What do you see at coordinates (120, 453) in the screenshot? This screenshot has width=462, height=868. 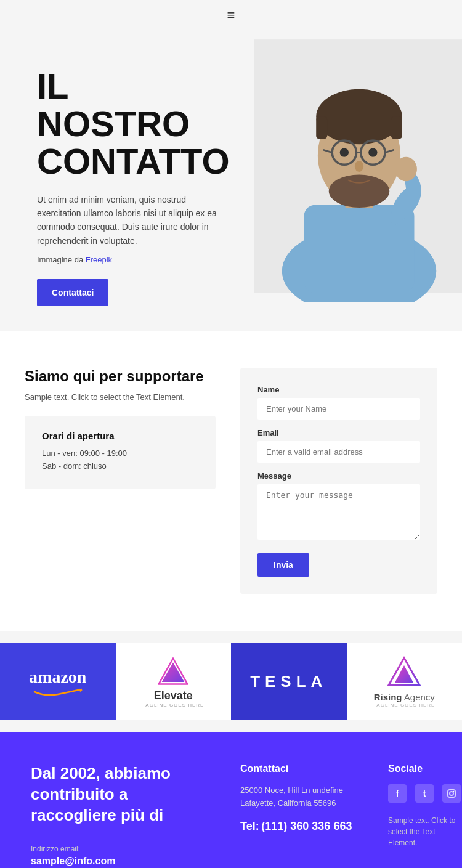 I see `hours-row-weekday: Lun - ven: 09:00 - 19:00` at bounding box center [120, 453].